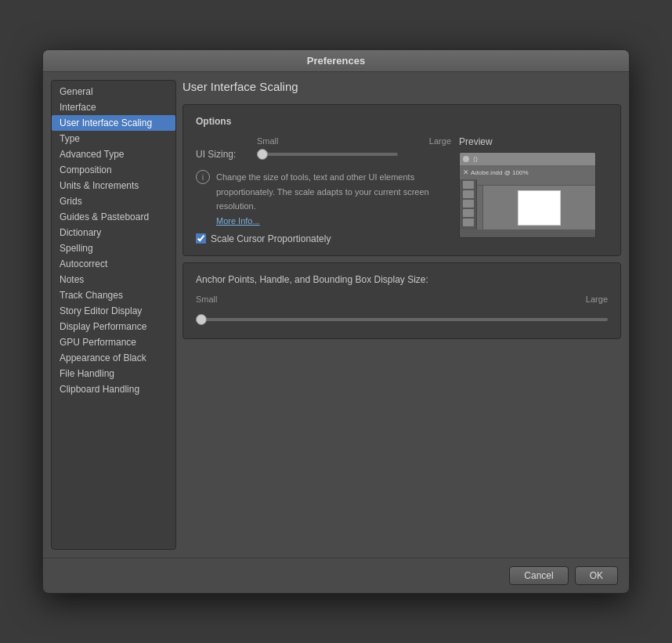  What do you see at coordinates (114, 264) in the screenshot?
I see `sidebar-item-autocorrect: Autocorrect` at bounding box center [114, 264].